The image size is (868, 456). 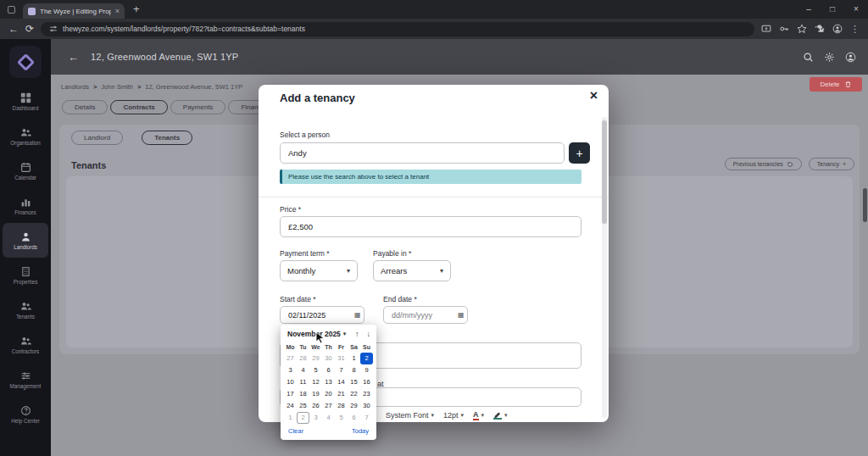 What do you see at coordinates (303, 382) in the screenshot?
I see `calendar-day: 11` at bounding box center [303, 382].